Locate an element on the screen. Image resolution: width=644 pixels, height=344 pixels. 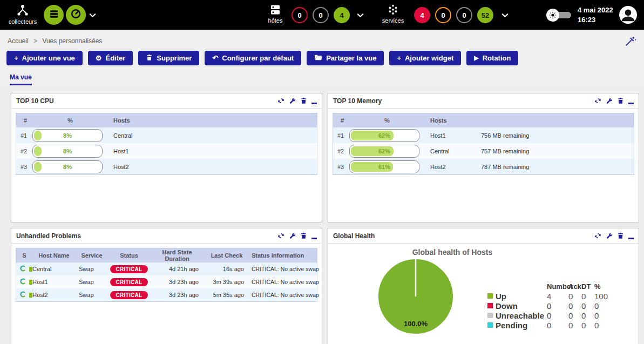
col-hard-state-duration: Hard State Duration is located at coordinates (177, 255).